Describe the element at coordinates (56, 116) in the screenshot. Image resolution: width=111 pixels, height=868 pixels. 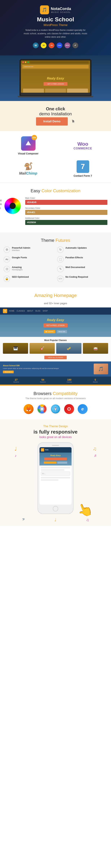
I see `one-click-section: One click demo Installation Install Demo…` at that location.